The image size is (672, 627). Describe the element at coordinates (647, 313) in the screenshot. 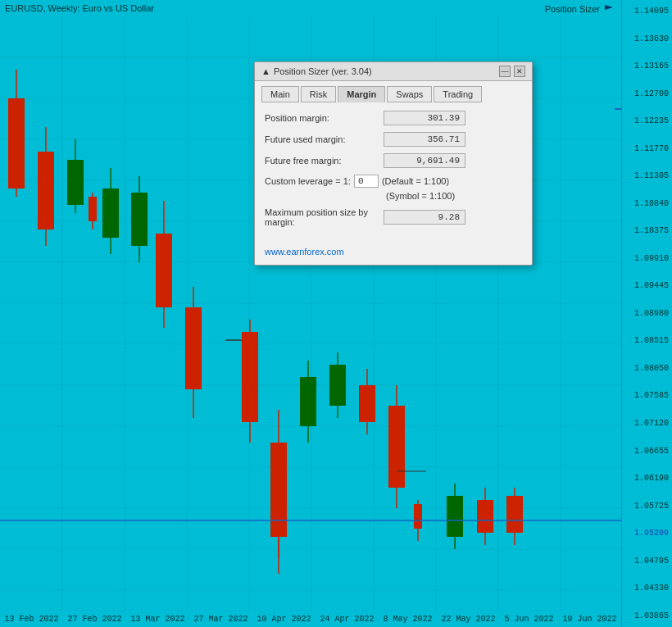

I see `price-axis: 1.14095 1.13630 1.13165 1.12700 1.12235 …` at that location.